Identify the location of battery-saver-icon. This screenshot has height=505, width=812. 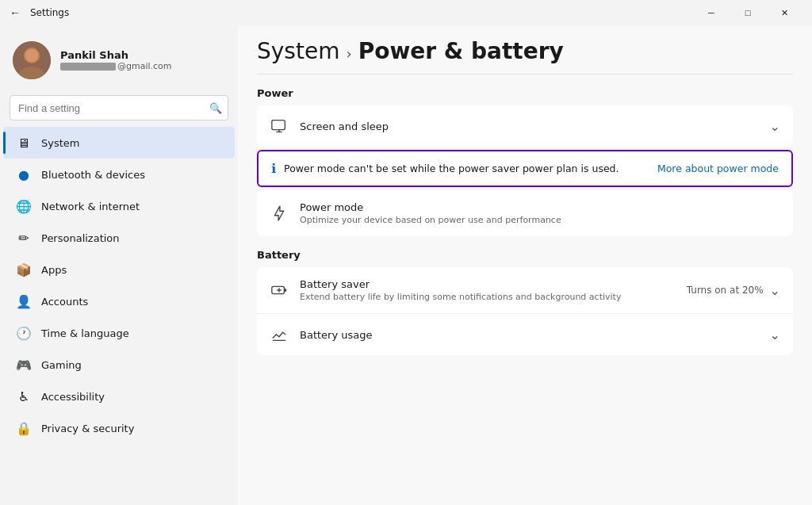
(279, 290).